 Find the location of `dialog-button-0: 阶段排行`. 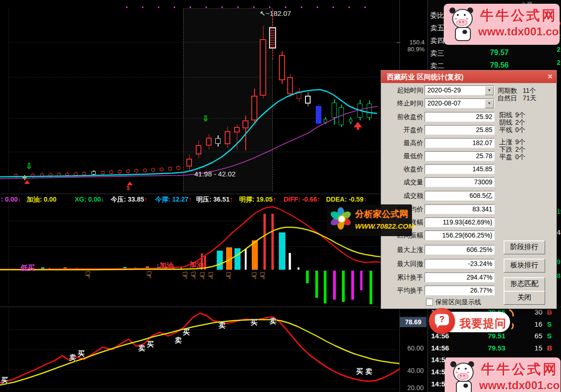

dialog-button-0: 阶段排行 is located at coordinates (524, 247).